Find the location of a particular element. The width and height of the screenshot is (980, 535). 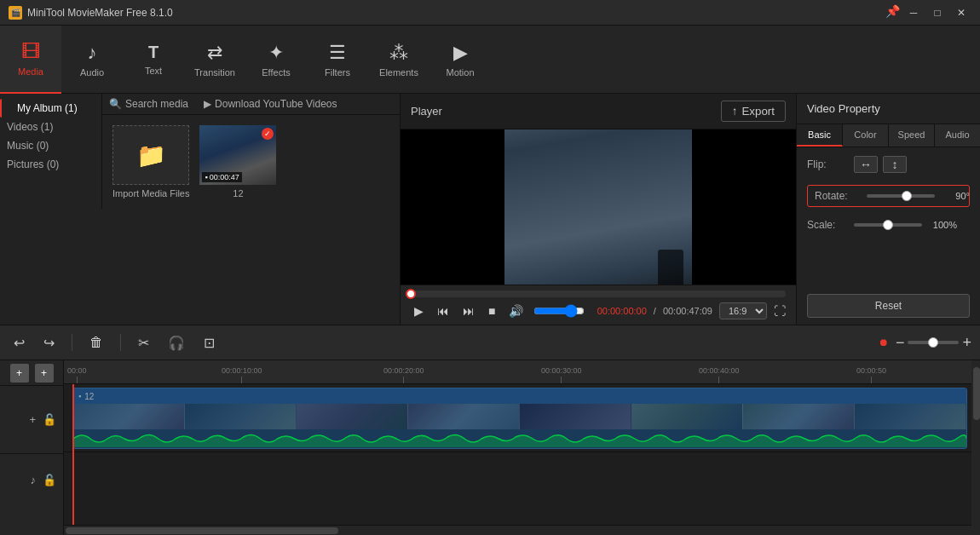

flip-vertical-button: ↕ is located at coordinates (895, 164).